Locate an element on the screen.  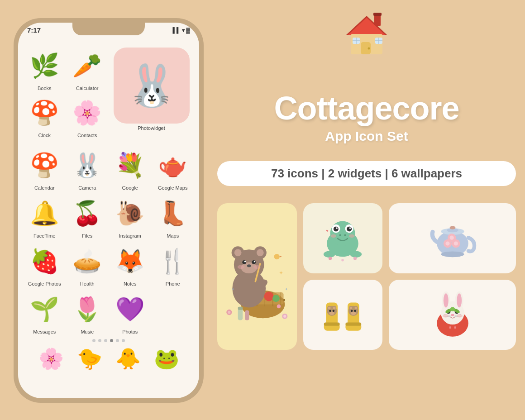
app-maps: 👢 Maps is located at coordinates (173, 217).